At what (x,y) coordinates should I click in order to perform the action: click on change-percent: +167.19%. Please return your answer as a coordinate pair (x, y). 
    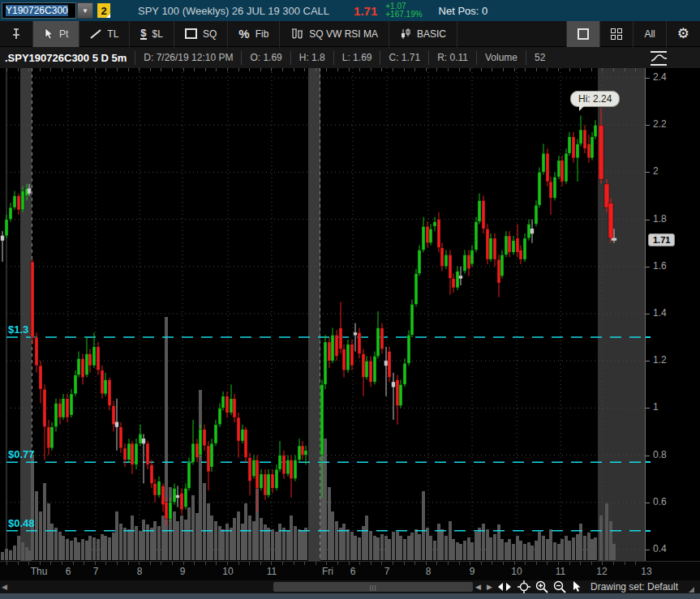
    Looking at the image, I should click on (404, 15).